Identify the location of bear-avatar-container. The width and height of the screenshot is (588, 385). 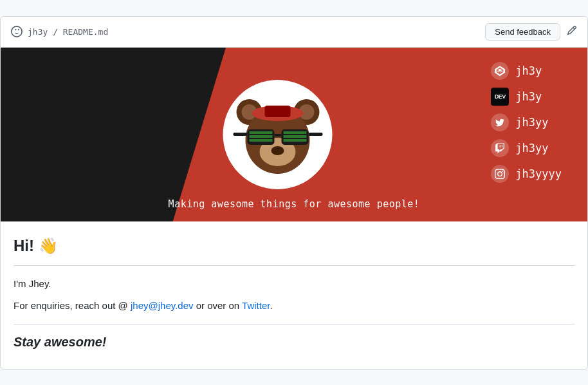
(278, 135).